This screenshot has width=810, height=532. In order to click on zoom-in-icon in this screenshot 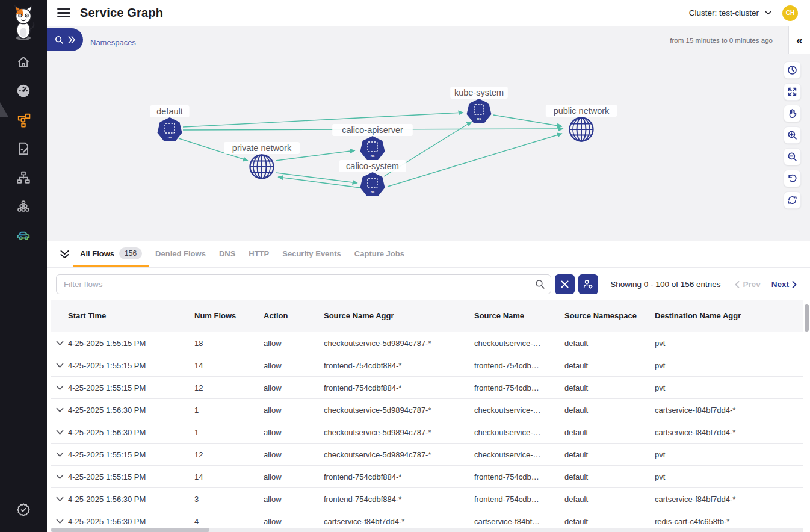, I will do `click(792, 135)`.